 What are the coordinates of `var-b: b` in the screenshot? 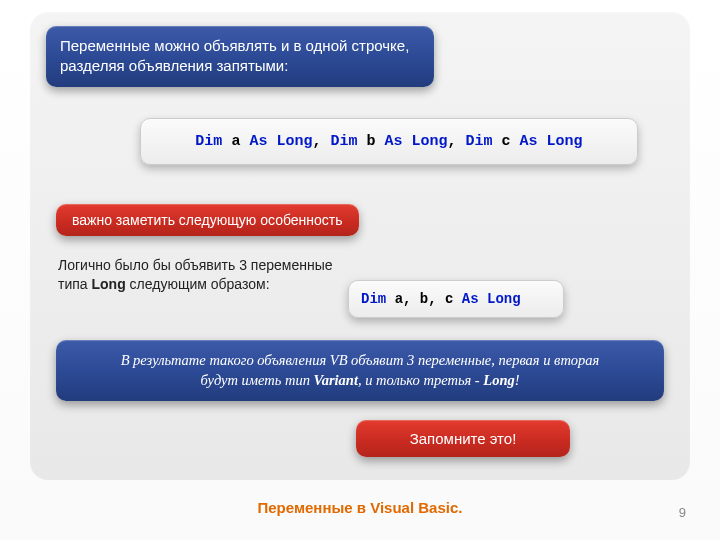 It's located at (370, 142).